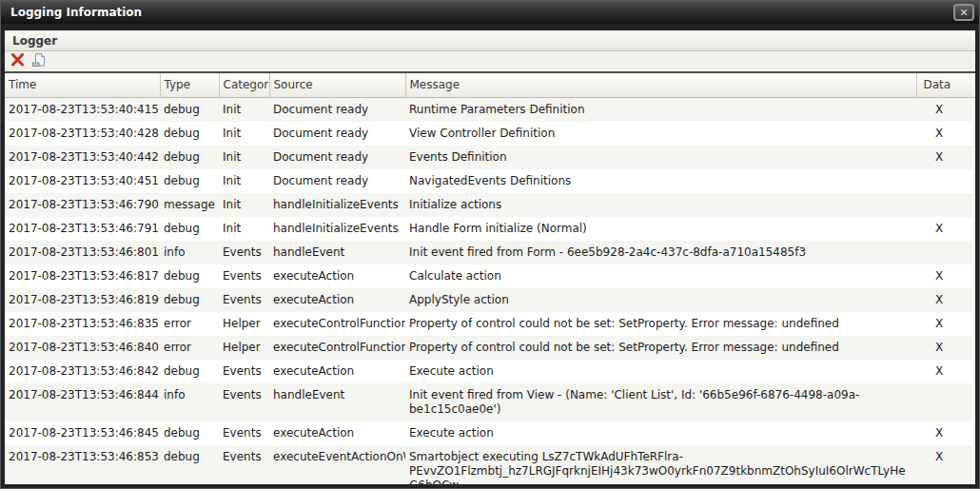 This screenshot has height=489, width=980. Describe the element at coordinates (490, 371) in the screenshot. I see `log-row: 2017-08-23T13:53:46:842debugEventsexecut…` at that location.